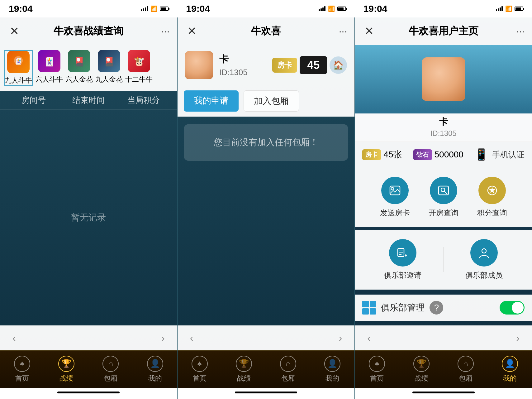 The width and height of the screenshot is (532, 399). I want to click on nav-room-p3: ⌂ 包厢, so click(466, 369).